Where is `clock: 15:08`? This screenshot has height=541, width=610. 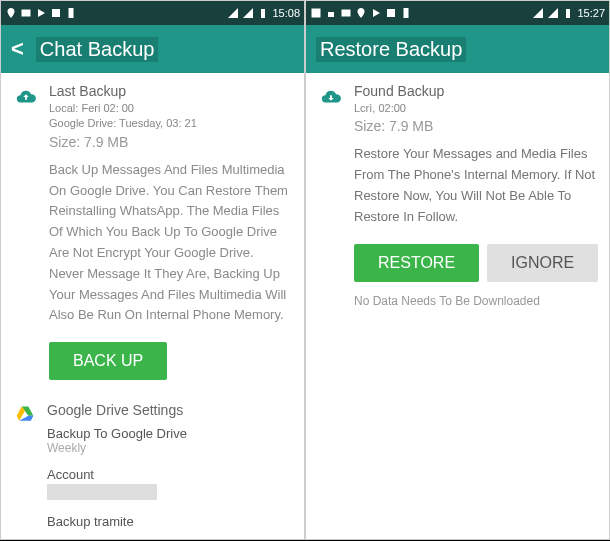
clock: 15:08 is located at coordinates (286, 13).